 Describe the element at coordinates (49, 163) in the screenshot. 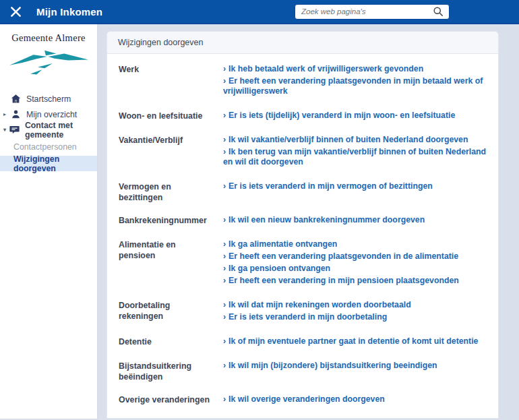

I see `sidebar-item-wijzigingen-doorgeven: Wijzigingen doorgeven` at that location.